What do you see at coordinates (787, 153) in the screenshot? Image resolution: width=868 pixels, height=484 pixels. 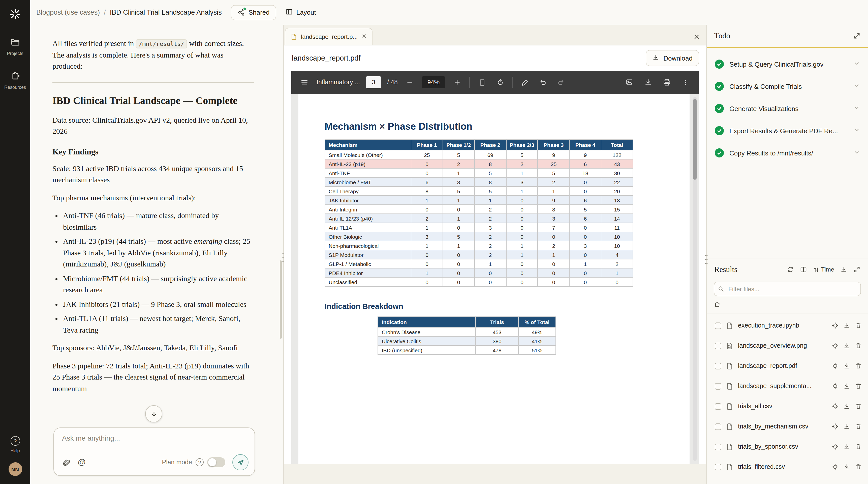 I see `todo-item: Copy Results to /mnt/results/` at bounding box center [787, 153].